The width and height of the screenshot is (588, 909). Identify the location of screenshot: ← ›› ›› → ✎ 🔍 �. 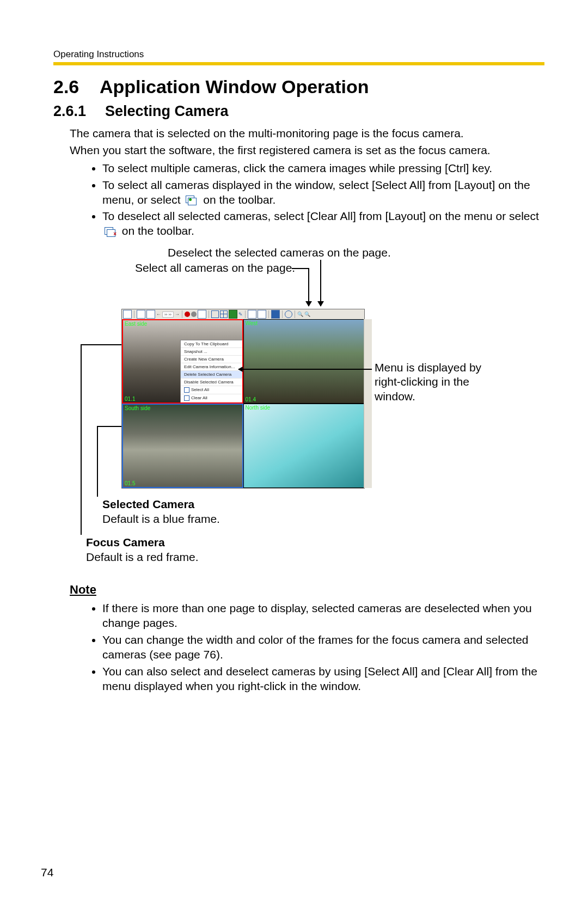
(243, 399).